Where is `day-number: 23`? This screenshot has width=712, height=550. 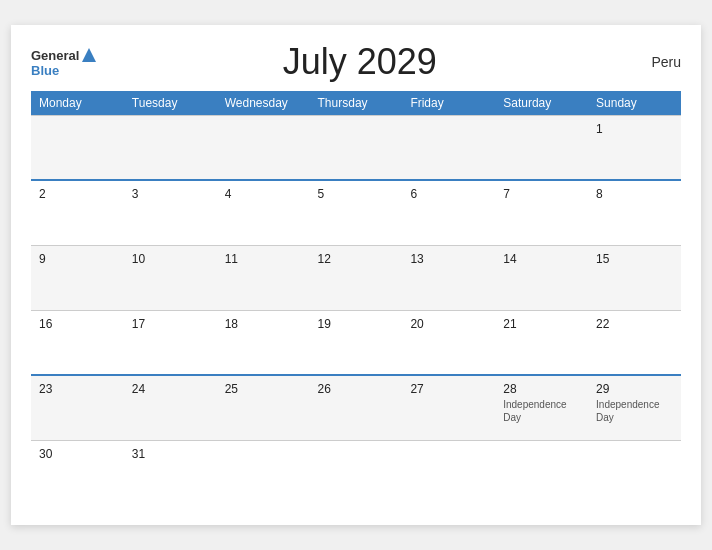 day-number: 23 is located at coordinates (78, 389).